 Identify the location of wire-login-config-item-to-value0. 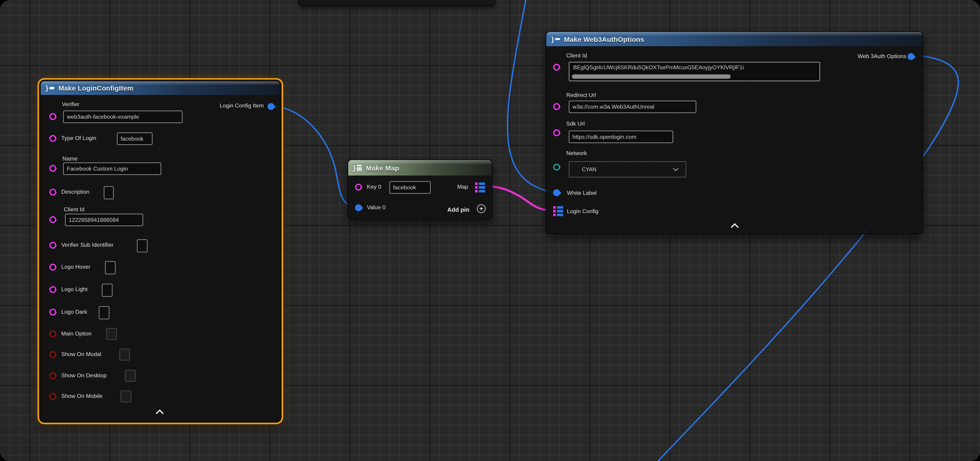
(313, 156).